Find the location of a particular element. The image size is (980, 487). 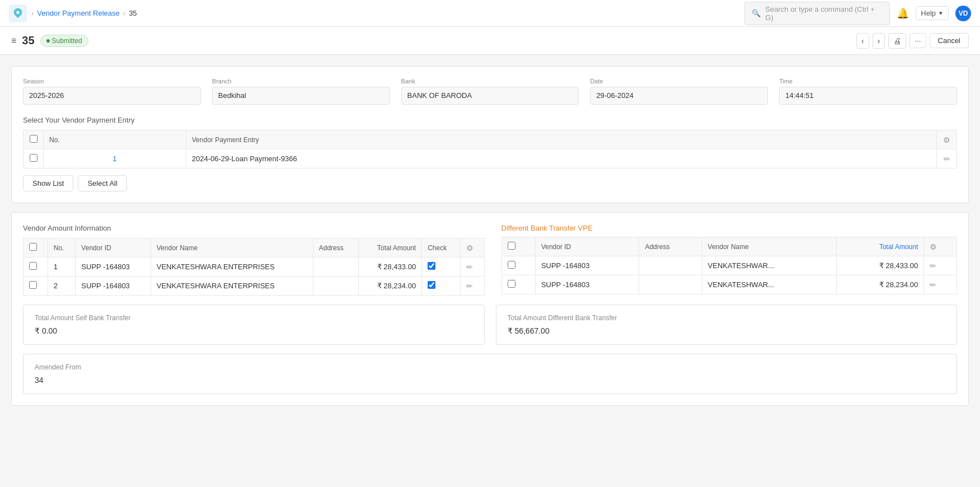

print-button: 🖨 is located at coordinates (897, 41).